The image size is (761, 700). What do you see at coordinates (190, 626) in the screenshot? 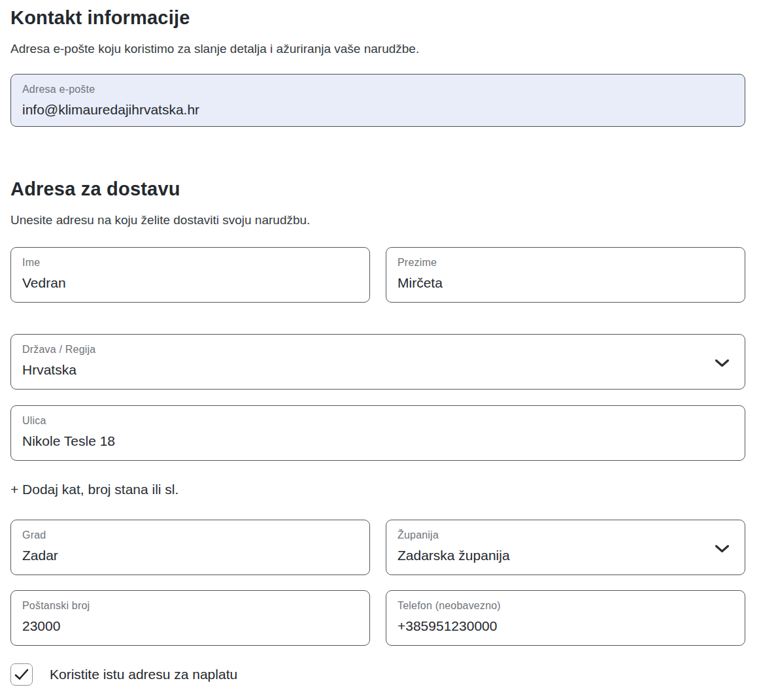
I see `postcode-input` at bounding box center [190, 626].